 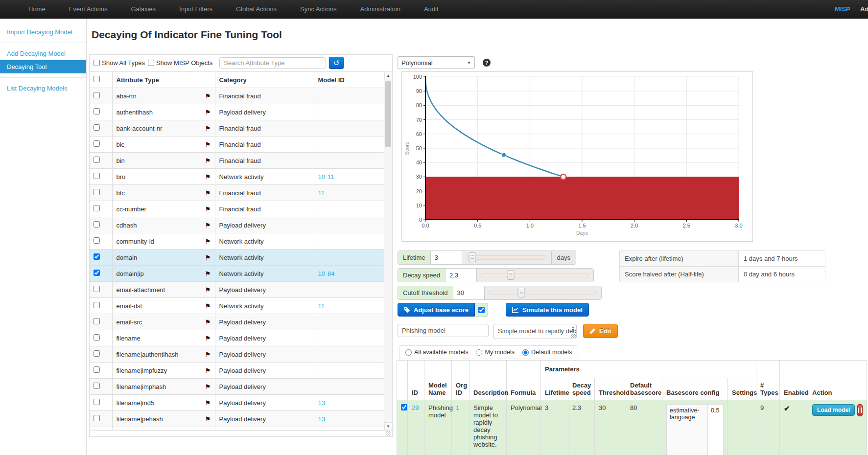 I want to click on edit-model-button: Edit, so click(x=600, y=331).